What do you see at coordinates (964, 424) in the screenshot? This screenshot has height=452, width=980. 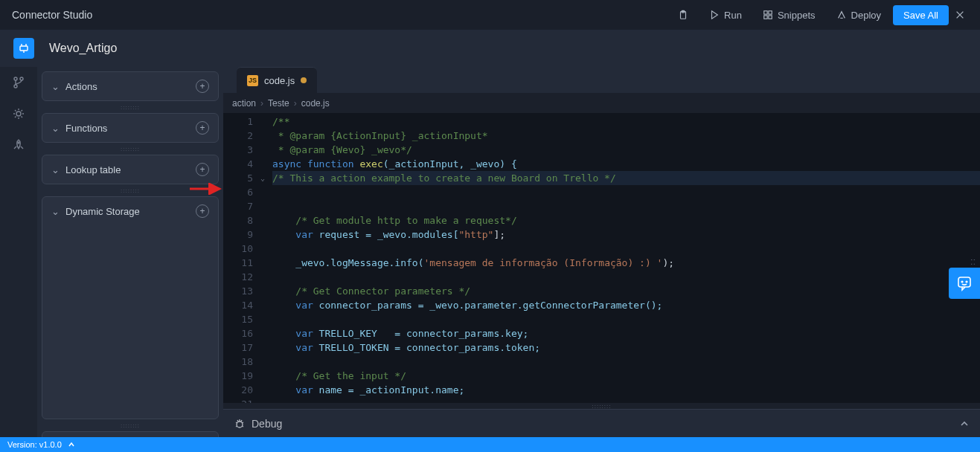 I see `expand-debug-button` at bounding box center [964, 424].